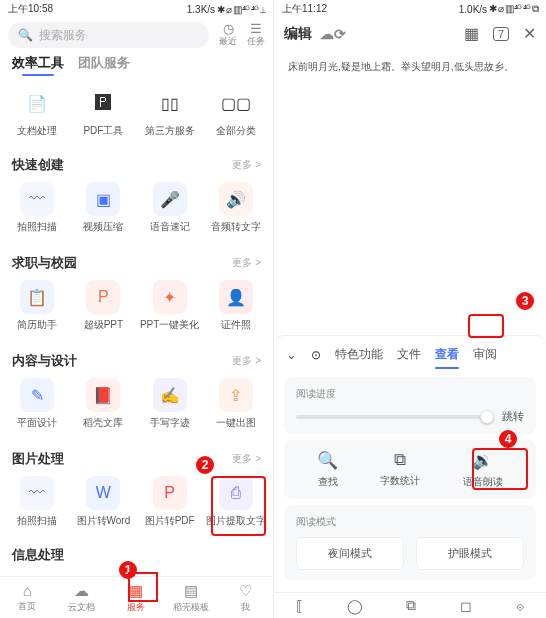 The width and height of the screenshot is (546, 618). What do you see at coordinates (63, 36) in the screenshot?
I see `search-placeholder: 搜索服务` at bounding box center [63, 36].